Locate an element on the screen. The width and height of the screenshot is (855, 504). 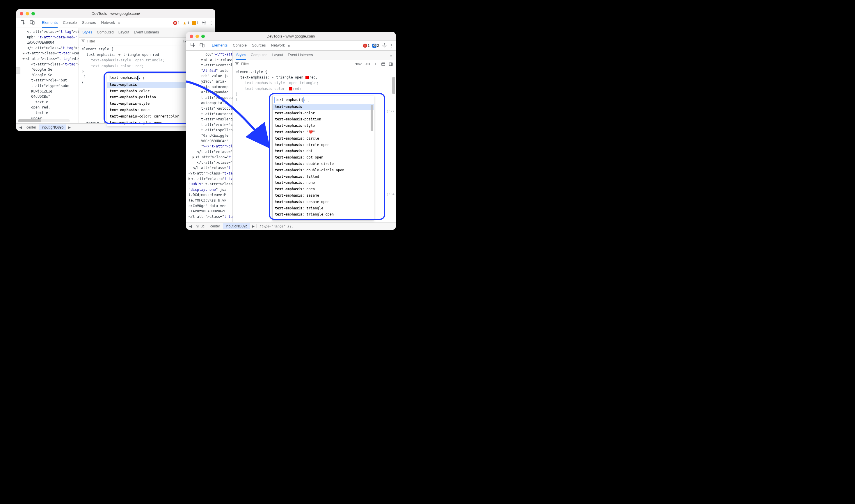
autocomplete-option: text-emphasis: sesame is located at coordinates (323, 196).